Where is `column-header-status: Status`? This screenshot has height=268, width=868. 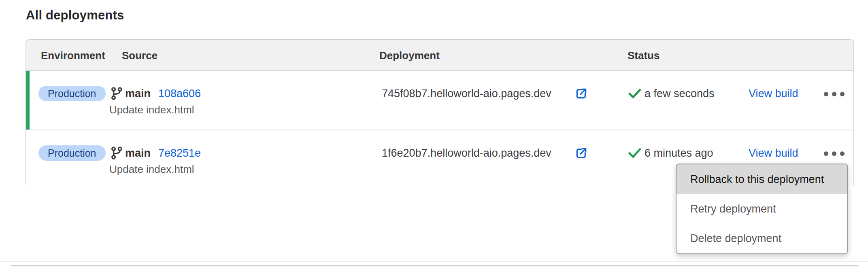
column-header-status: Status is located at coordinates (644, 55).